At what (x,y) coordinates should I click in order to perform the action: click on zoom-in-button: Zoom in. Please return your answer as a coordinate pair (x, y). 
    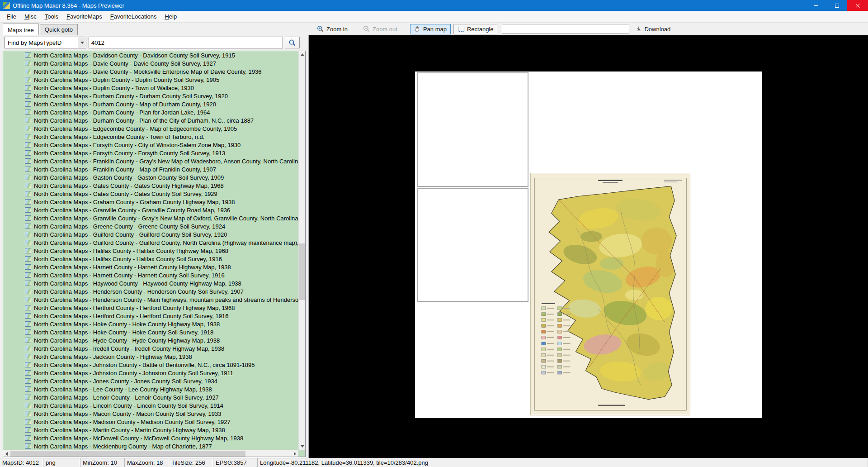
    Looking at the image, I should click on (332, 29).